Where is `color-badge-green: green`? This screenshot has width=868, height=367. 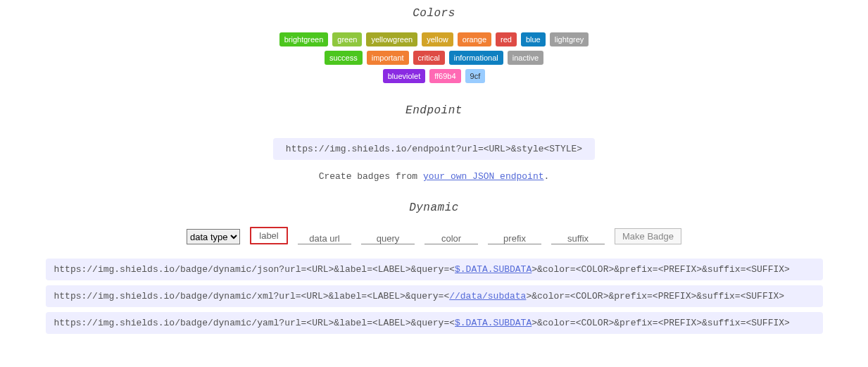
color-badge-green: green is located at coordinates (347, 39).